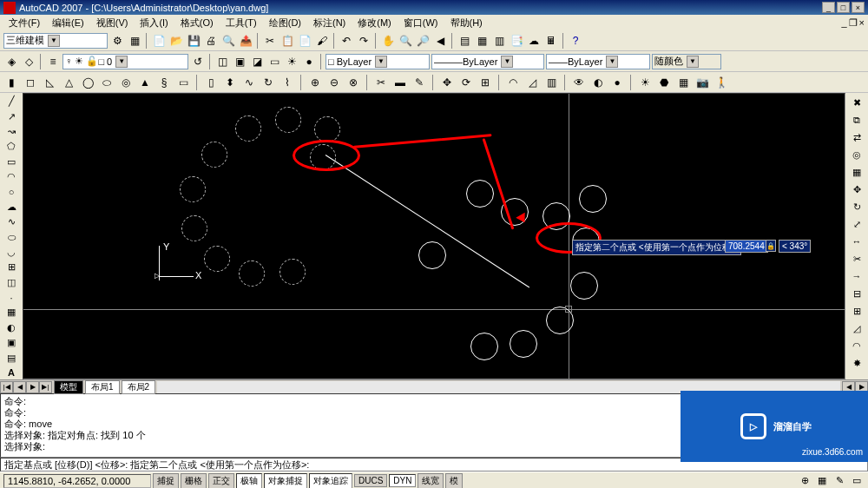 The width and height of the screenshot is (868, 488). I want to click on insert-icon: ⊞, so click(11, 267).